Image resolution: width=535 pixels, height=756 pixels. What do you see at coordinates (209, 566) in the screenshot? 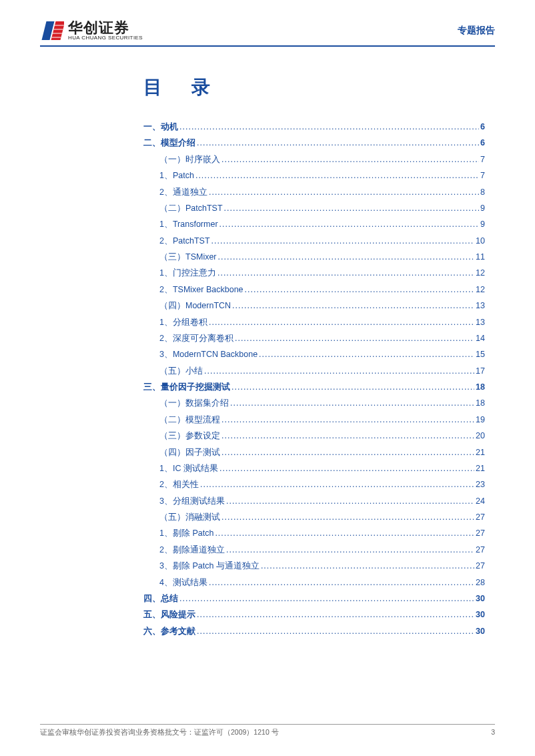
I see `toc-entry-label: 3、剔除 Patch 与通道独立` at bounding box center [209, 566].